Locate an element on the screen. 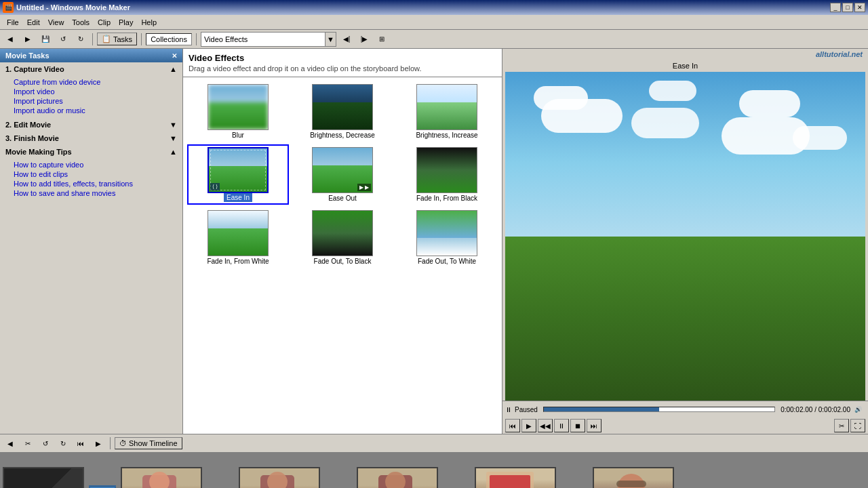  toolbar-undo: ↺ is located at coordinates (63, 39).